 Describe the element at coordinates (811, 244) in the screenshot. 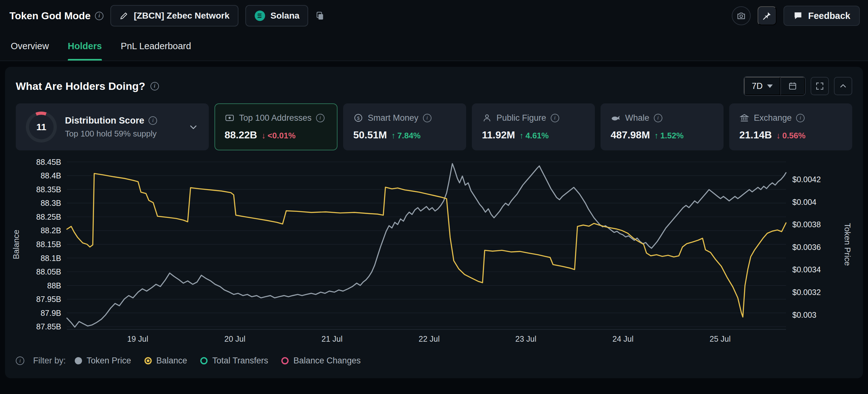

I see `y-axis-right-ticks: $0.0042$0.004$0.0038$0.0036$0.0034$0.003…` at that location.